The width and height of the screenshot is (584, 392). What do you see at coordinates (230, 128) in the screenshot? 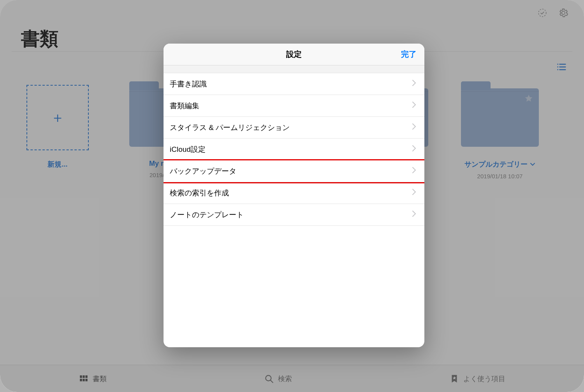
I see `settings-row-label: スタイラス & パームリジェクション` at bounding box center [230, 128].